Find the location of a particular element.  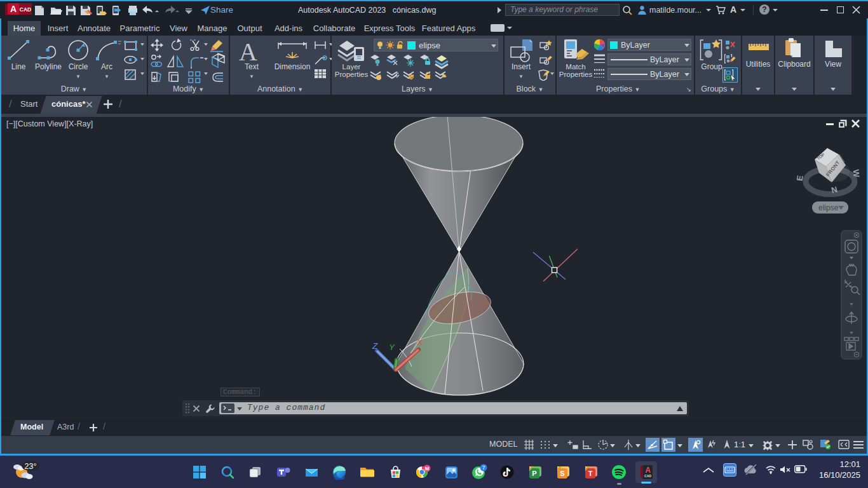

svg-text: E is located at coordinates (800, 178).